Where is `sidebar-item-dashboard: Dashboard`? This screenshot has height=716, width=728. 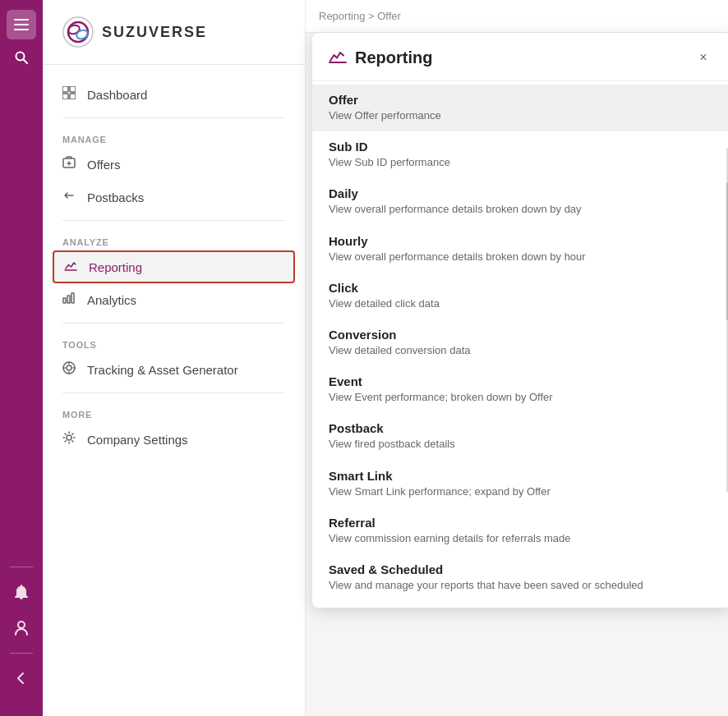
sidebar-item-dashboard: Dashboard is located at coordinates (174, 94).